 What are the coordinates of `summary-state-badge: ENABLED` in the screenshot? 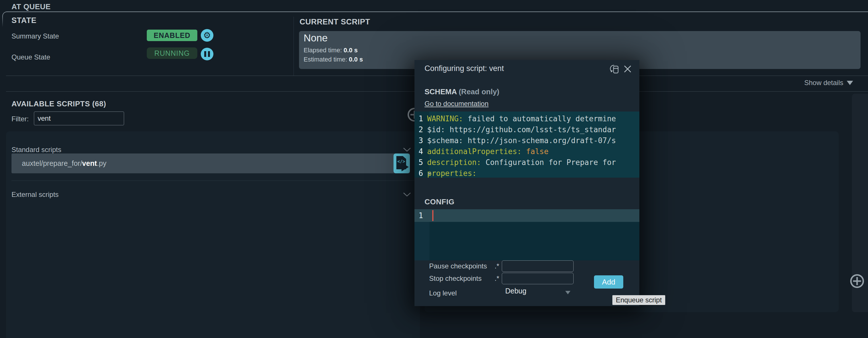 It's located at (172, 35).